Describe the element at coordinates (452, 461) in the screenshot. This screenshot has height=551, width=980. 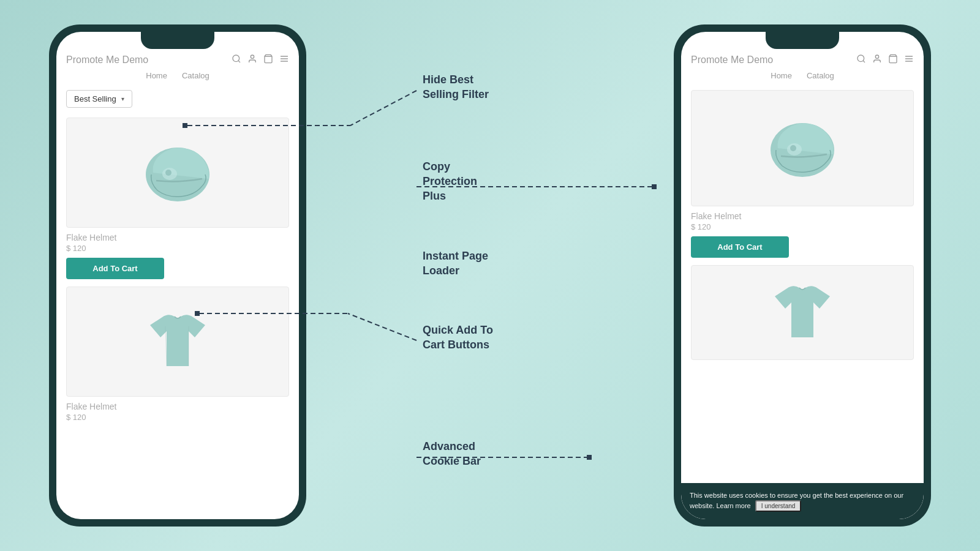
I see `svg-text: Cookie Bar` at that location.